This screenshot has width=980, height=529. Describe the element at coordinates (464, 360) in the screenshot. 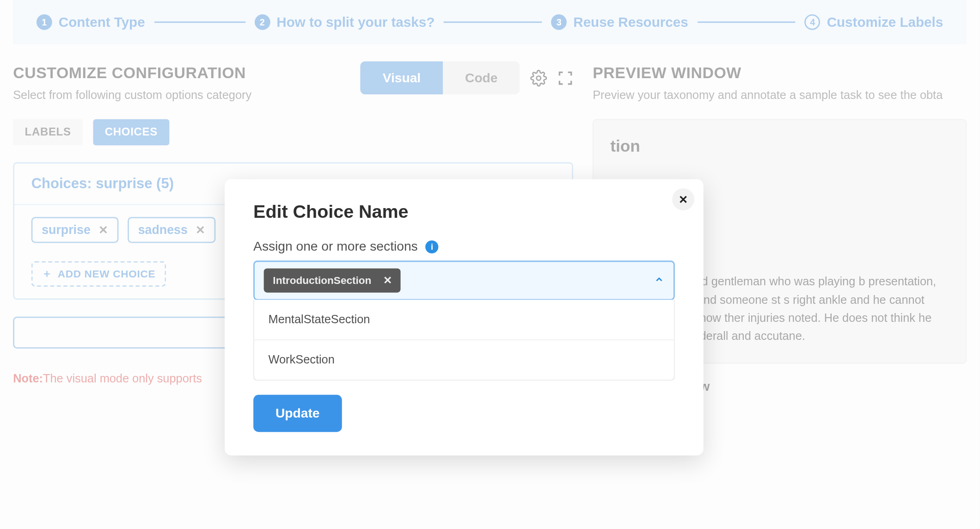

I see `dropdown-option: WorkSection` at that location.